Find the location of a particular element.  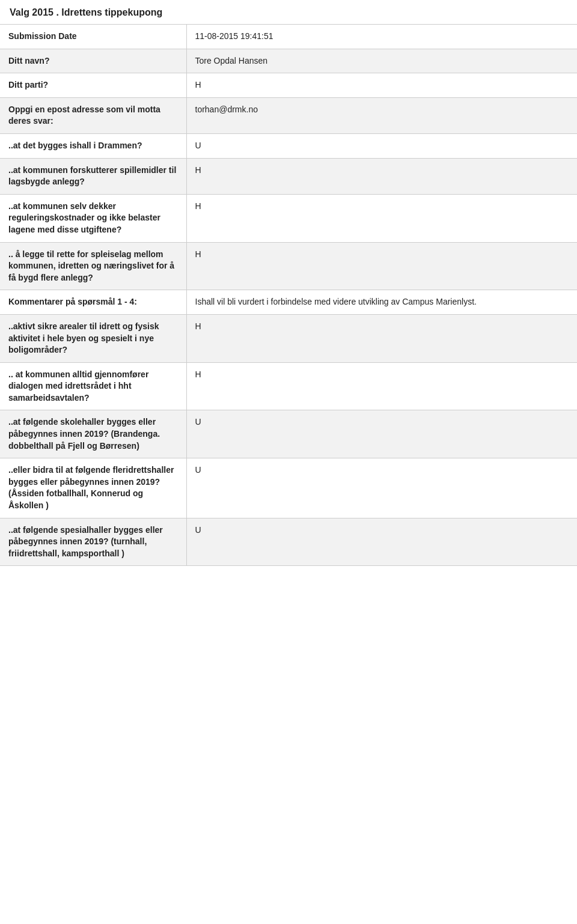

table-row: ..aktivt sikre arealer til idrett og fys… is located at coordinates (288, 338).